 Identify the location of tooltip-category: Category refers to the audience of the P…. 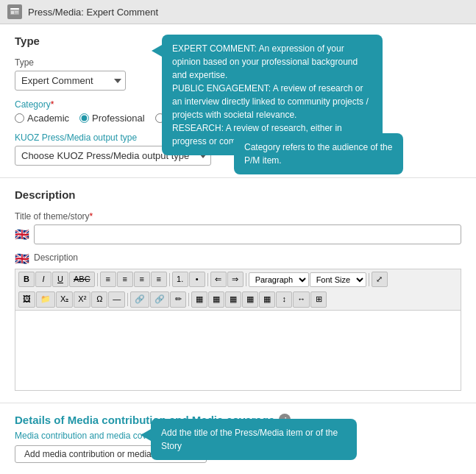
(319, 154).